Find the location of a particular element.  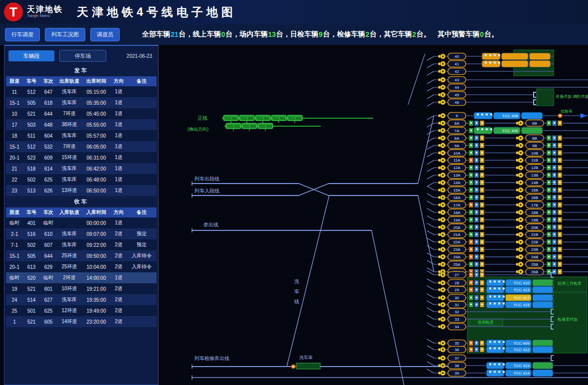

table-row: 临时401临时00:00:001道 is located at coordinates (81, 223).